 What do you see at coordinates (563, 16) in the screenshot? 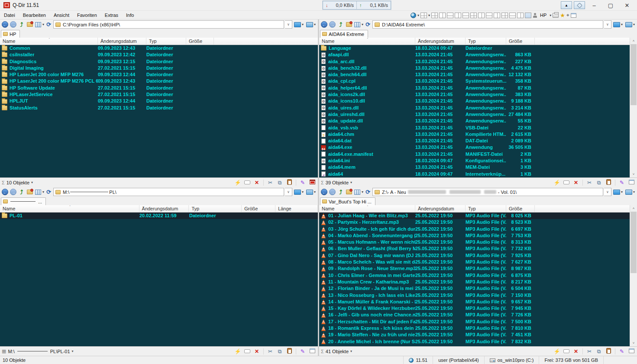
I see `favorites-star-icon: ★` at bounding box center [563, 16].